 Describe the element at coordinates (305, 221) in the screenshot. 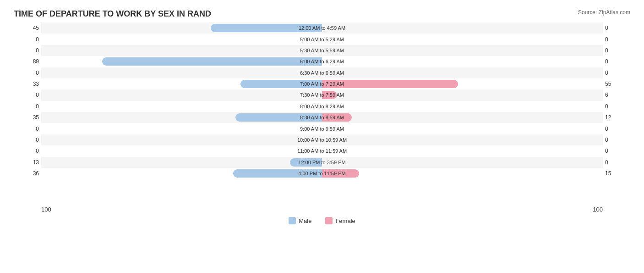

I see `legend-male-label: Male` at that location.